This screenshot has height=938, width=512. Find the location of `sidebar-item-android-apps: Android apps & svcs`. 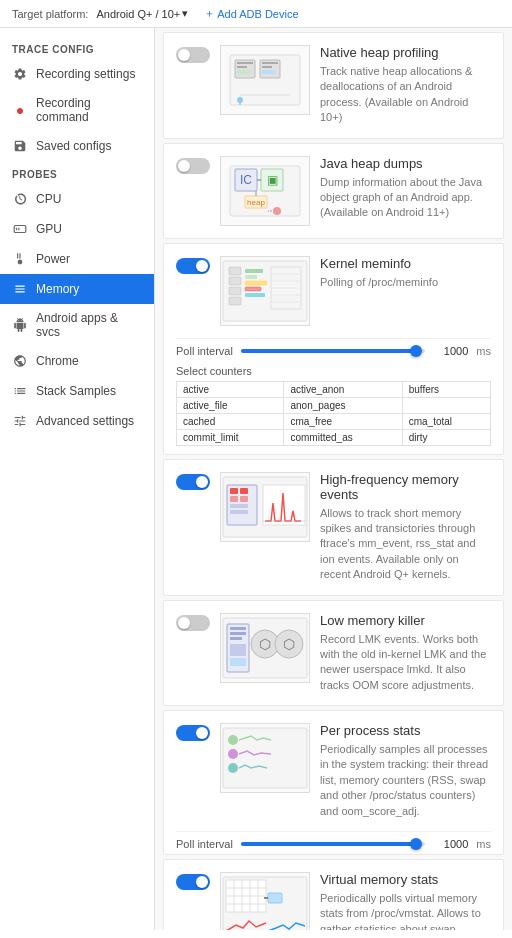

sidebar-item-android-apps: Android apps & svcs is located at coordinates (77, 325).